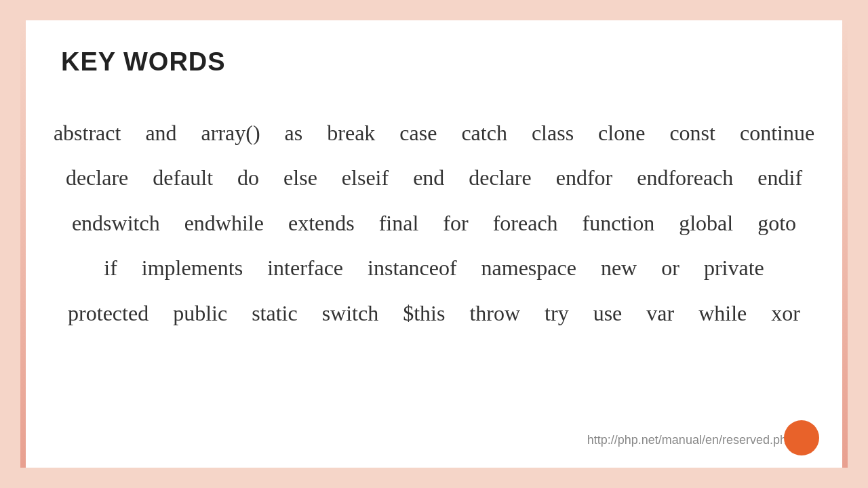 Image resolution: width=868 pixels, height=488 pixels. What do you see at coordinates (23, 244) in the screenshot?
I see `left-border` at bounding box center [23, 244].